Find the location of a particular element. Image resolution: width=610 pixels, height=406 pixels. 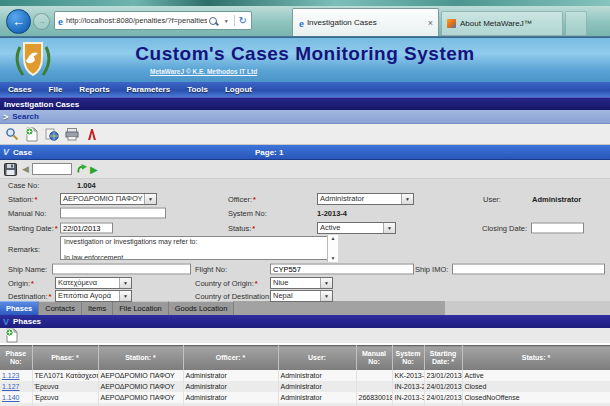

col-station: Station: * is located at coordinates (140, 358).